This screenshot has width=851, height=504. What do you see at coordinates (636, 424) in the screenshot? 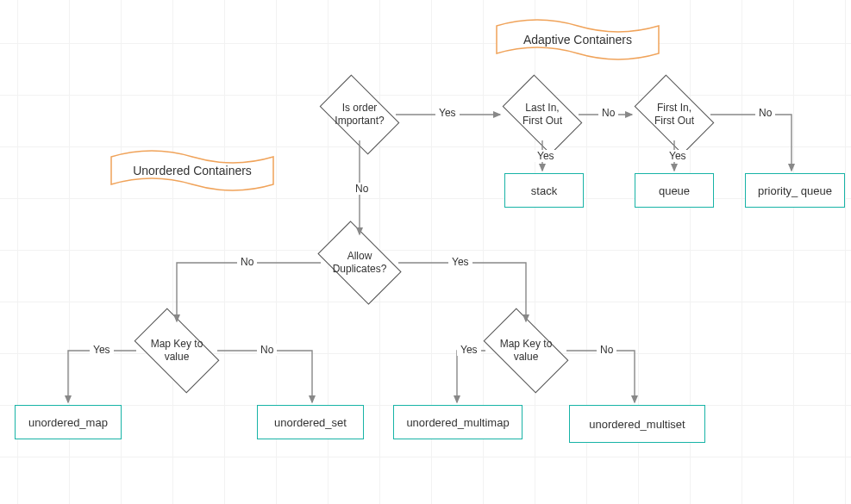
I see `result-unordered-multiset-text: unordered_multiset` at bounding box center [636, 424].